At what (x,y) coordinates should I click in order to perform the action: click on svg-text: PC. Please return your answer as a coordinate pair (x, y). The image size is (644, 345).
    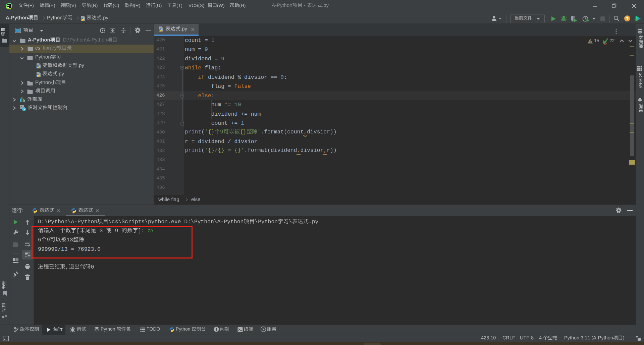
    Looking at the image, I should click on (9, 5).